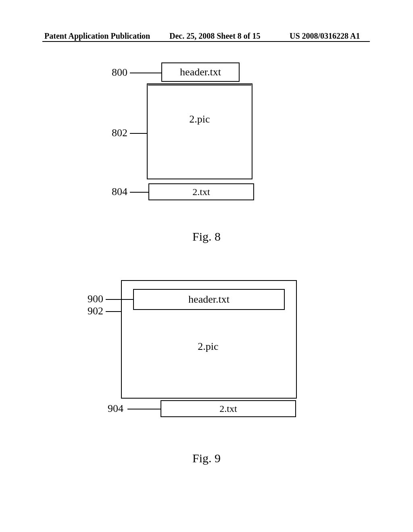 The width and height of the screenshot is (413, 532). Describe the element at coordinates (97, 36) in the screenshot. I see `header-left: Patent Application Publication` at that location.